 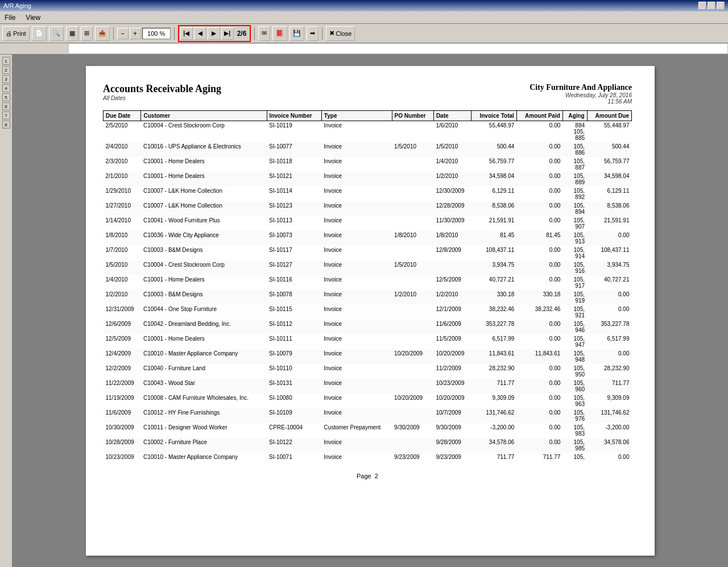 I want to click on col-po-number: PO Number, so click(x=413, y=116).